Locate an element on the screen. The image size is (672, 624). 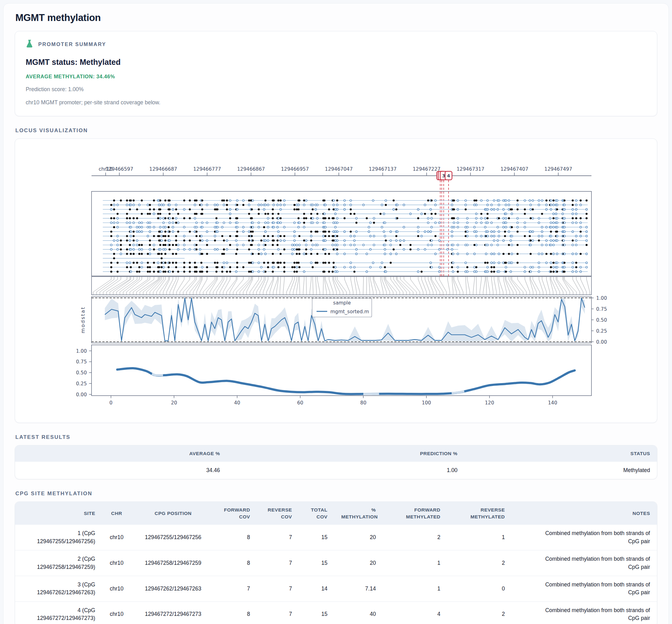
table-cell: 1.00 is located at coordinates (346, 470).